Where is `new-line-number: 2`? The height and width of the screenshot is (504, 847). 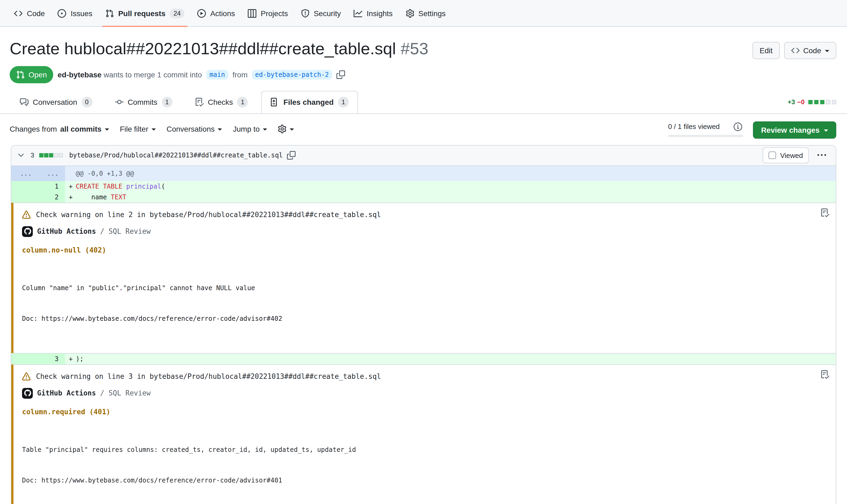
new-line-number: 2 is located at coordinates (52, 197).